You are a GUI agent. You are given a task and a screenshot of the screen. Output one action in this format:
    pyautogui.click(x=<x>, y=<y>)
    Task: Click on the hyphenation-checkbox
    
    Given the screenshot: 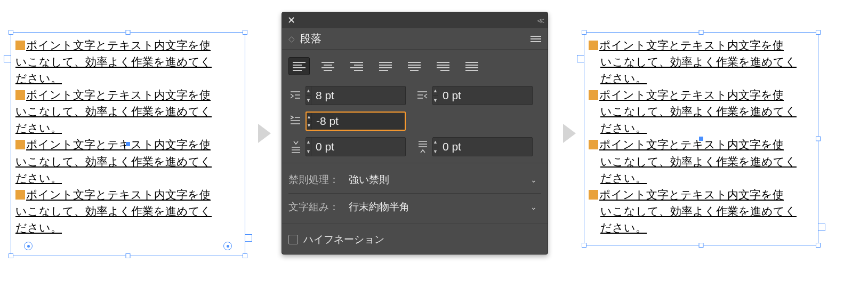 What is the action you would take?
    pyautogui.click(x=293, y=240)
    